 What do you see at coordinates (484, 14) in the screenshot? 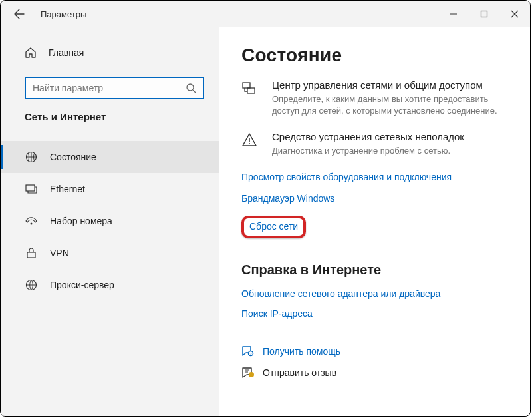
I see `maximize-button` at bounding box center [484, 14].